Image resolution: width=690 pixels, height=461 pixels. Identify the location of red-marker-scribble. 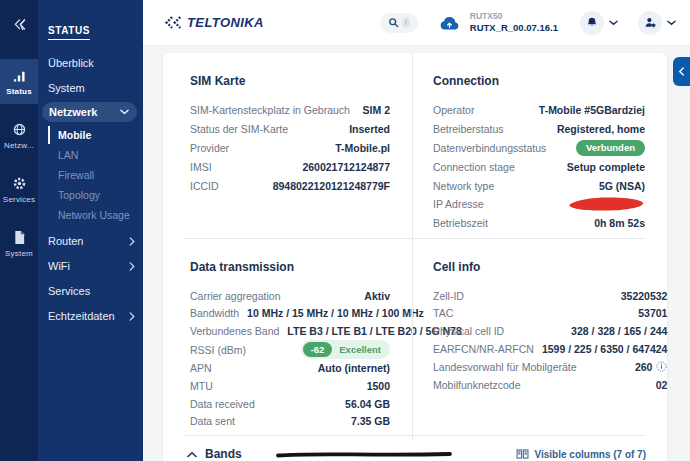
(606, 204).